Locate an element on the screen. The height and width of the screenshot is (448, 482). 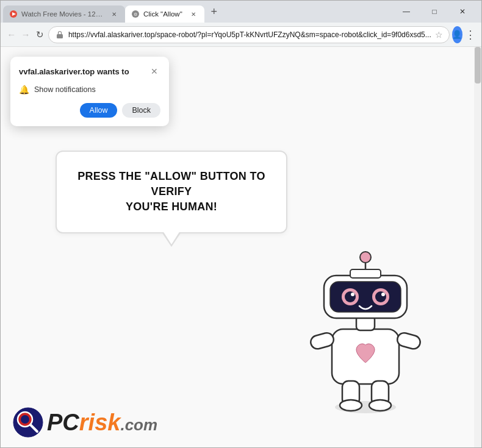
maximize-button: □ is located at coordinates (434, 12).